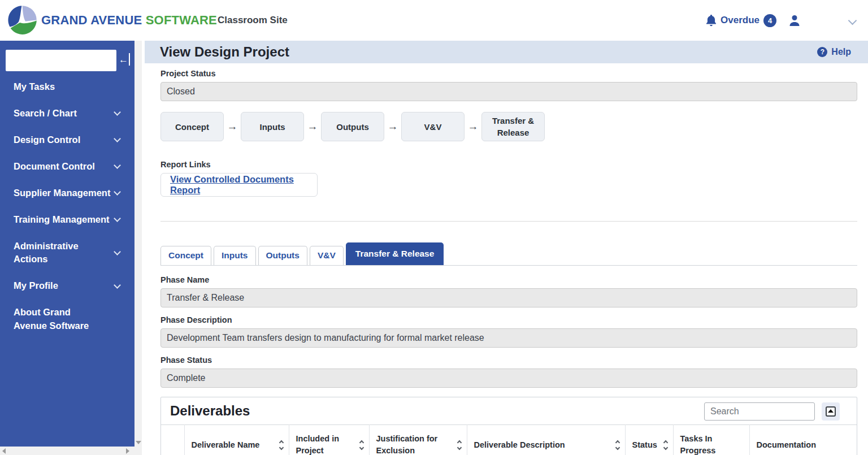 The width and height of the screenshot is (868, 455). What do you see at coordinates (129, 59) in the screenshot?
I see `collapse-bar-icon` at bounding box center [129, 59].